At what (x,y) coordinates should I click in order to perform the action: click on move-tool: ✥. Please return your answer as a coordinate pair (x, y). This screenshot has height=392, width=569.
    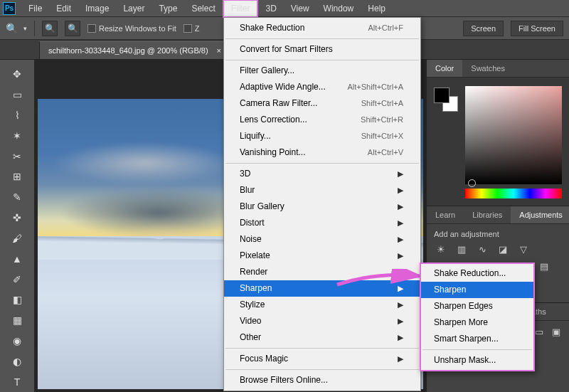
    Looking at the image, I should click on (17, 74).